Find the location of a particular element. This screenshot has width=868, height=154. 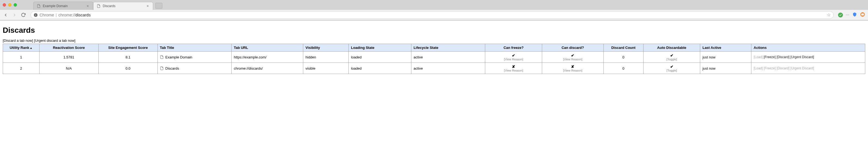

table-header-row: Utility Rank▲ Reactivation Score Site En… is located at coordinates (434, 48).